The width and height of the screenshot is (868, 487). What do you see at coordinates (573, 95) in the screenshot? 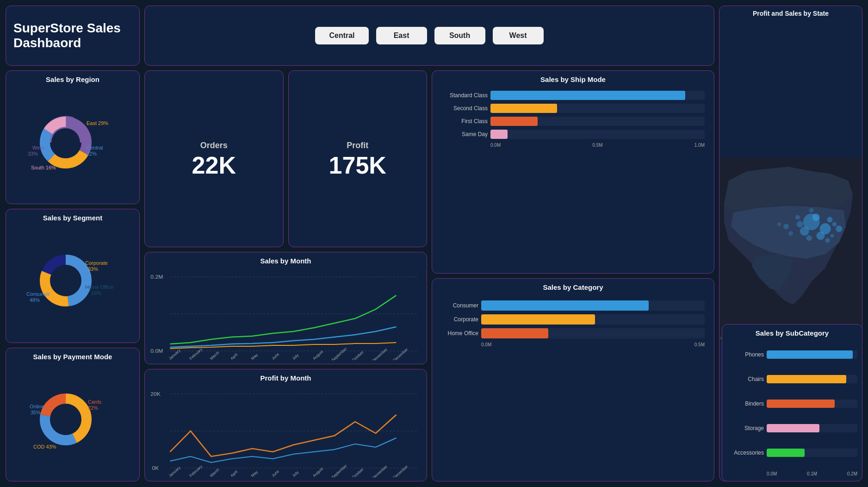
I see `shipmode-row-standard: Standard Class` at bounding box center [573, 95].